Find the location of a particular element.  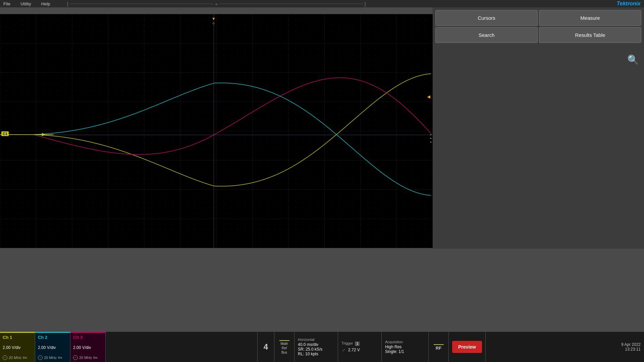

preview-button: Preview is located at coordinates (467, 347).